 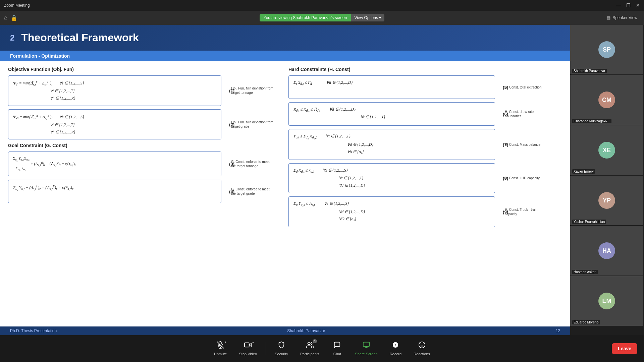 What do you see at coordinates (608, 18) in the screenshot?
I see `speaker-view-icon: ▦` at bounding box center [608, 18].